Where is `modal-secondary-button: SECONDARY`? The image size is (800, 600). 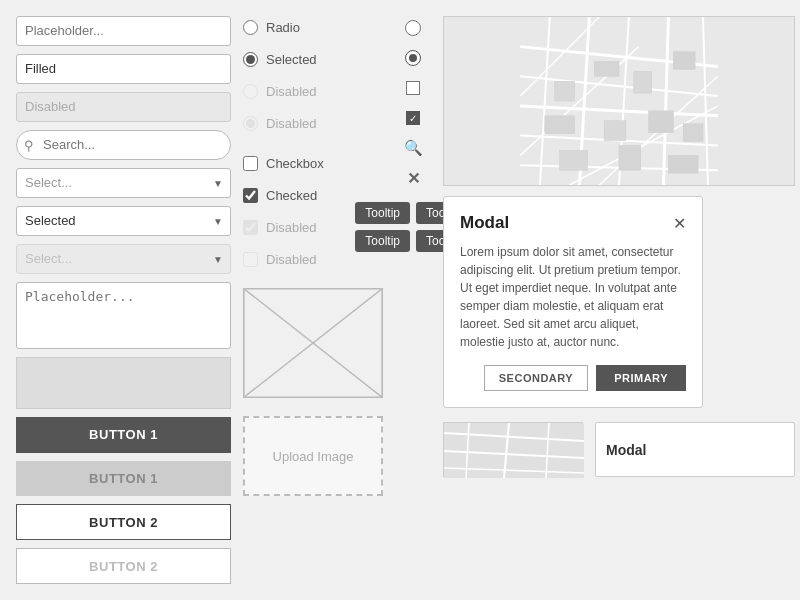
modal-secondary-button: SECONDARY is located at coordinates (536, 378).